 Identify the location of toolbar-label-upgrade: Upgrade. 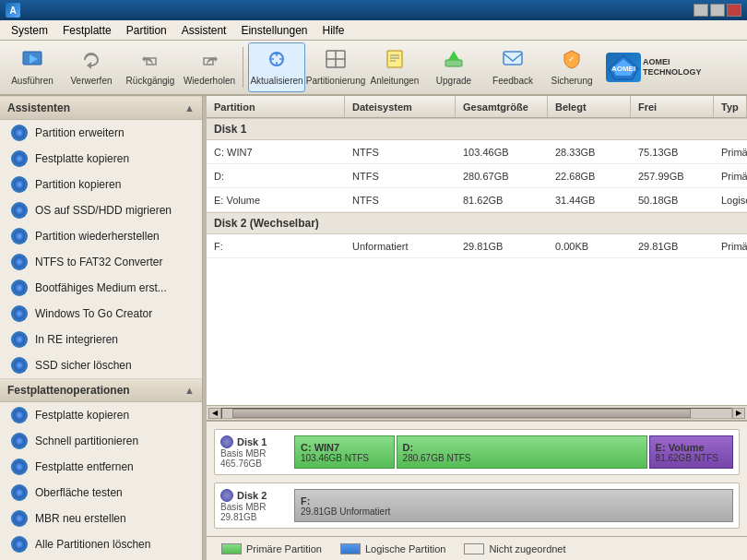
(454, 81).